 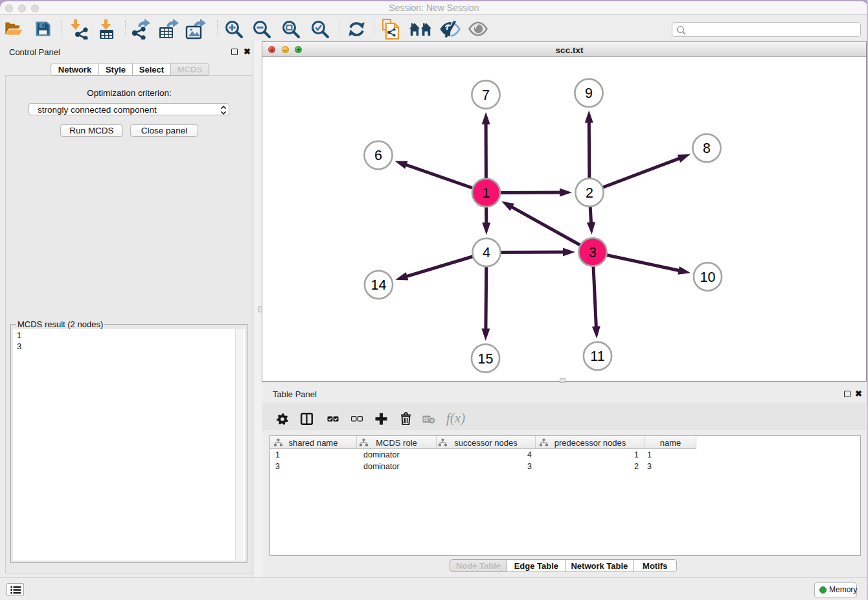 I want to click on svg-text: 6, so click(x=378, y=156).